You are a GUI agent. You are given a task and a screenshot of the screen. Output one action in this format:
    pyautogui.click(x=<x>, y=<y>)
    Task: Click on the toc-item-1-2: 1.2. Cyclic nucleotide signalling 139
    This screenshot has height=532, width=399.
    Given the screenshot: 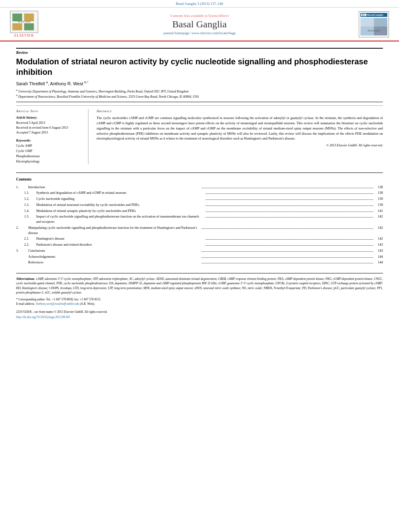 What is the action you would take?
    pyautogui.click(x=200, y=199)
    